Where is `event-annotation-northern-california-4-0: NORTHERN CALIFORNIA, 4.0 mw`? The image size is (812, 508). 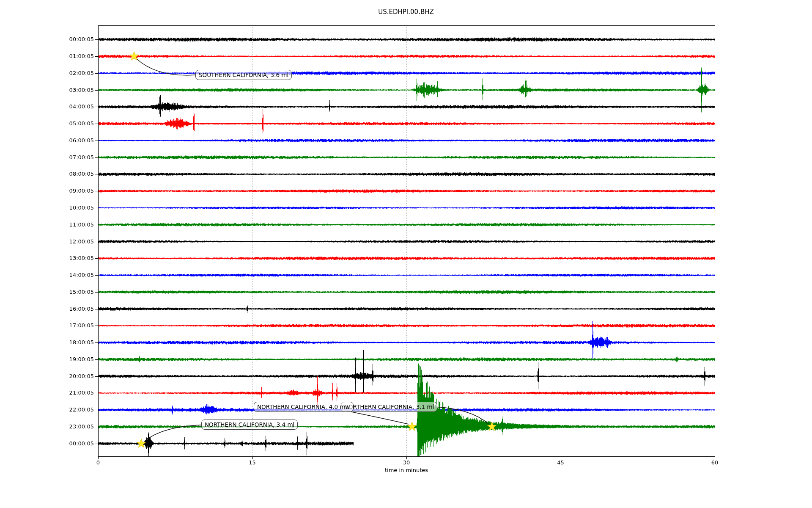 event-annotation-northern-california-4-0: NORTHERN CALIFORNIA, 4.0 mw is located at coordinates (304, 407).